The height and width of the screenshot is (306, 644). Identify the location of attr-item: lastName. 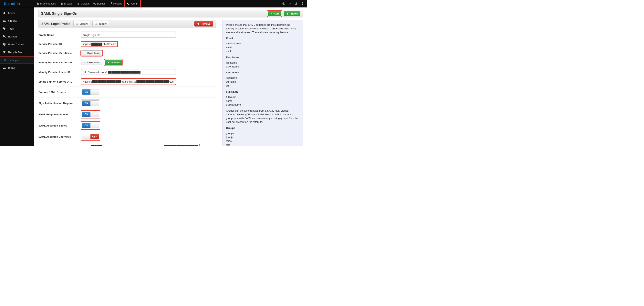
(262, 78).